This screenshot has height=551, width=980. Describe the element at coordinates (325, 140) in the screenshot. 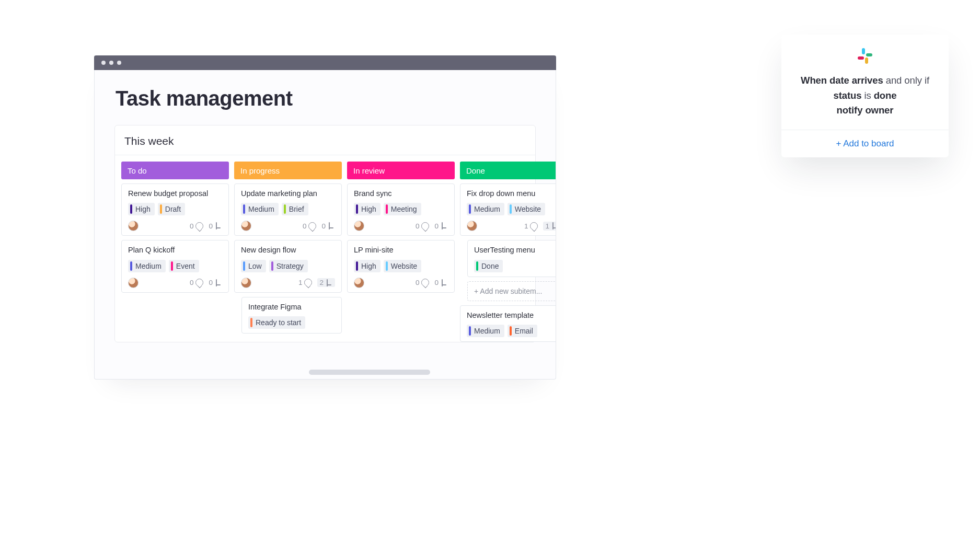

I see `group-title: This week` at that location.